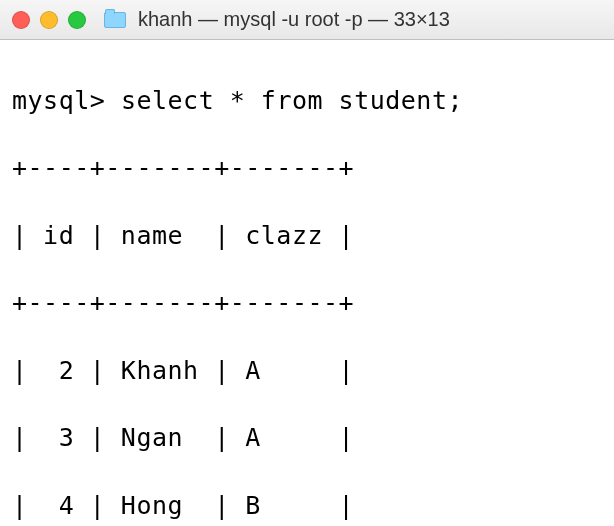  What do you see at coordinates (21, 20) in the screenshot?
I see `close-icon` at bounding box center [21, 20].